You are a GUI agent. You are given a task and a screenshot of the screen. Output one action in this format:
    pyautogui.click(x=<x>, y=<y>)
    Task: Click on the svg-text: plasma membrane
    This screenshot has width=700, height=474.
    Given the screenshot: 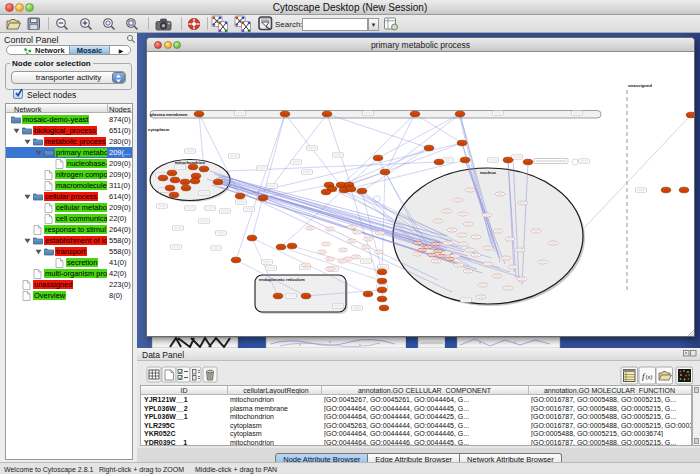 What is the action you would take?
    pyautogui.click(x=169, y=114)
    